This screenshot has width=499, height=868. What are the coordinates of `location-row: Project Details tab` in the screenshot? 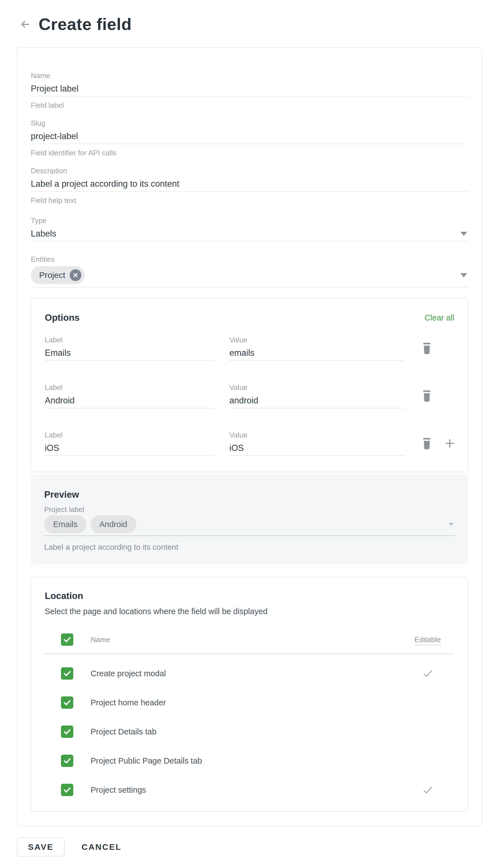 It's located at (250, 732).